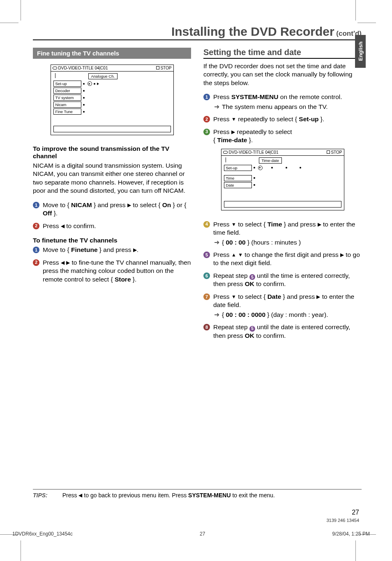 This screenshot has height=561, width=392. Describe the element at coordinates (168, 495) in the screenshot. I see `tips-text: Press ◀ to go back to previous menu item…` at that location.